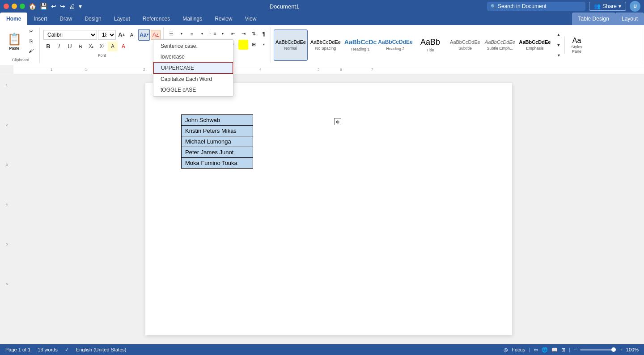 The image size is (644, 355). I want to click on shading-button, so click(243, 45).